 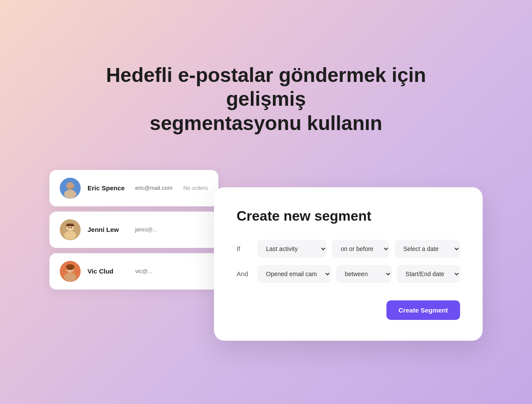 What do you see at coordinates (244, 249) in the screenshot?
I see `if-label: If` at bounding box center [244, 249].